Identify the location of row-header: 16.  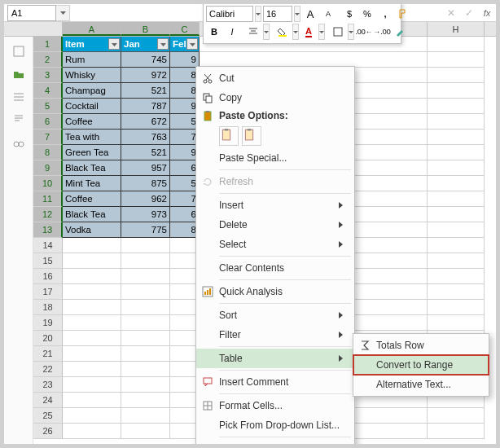
(48, 277).